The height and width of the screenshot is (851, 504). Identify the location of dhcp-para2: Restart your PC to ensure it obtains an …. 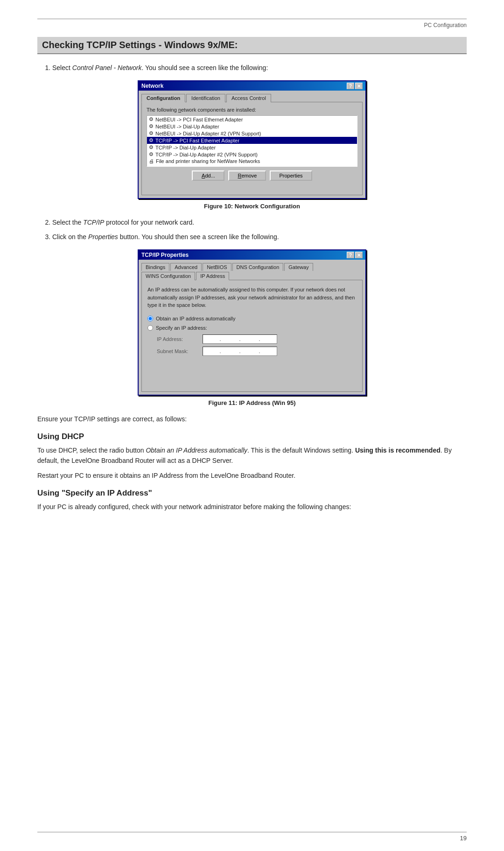
(252, 475).